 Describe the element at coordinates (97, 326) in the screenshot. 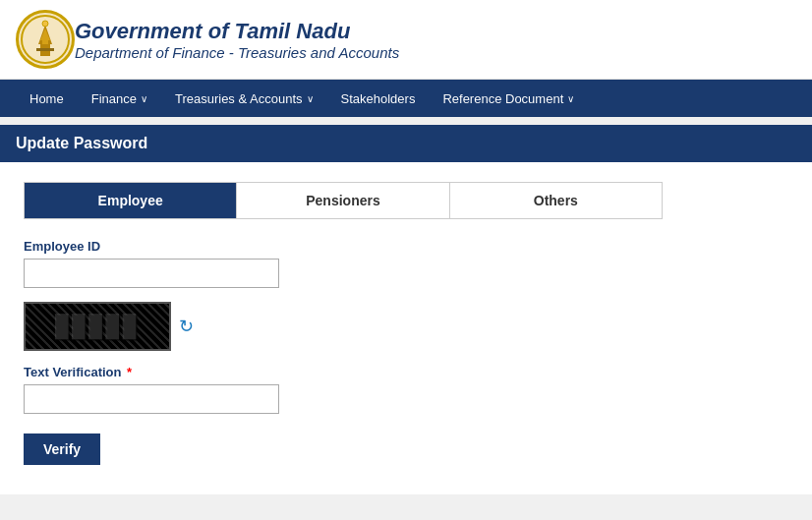

I see `captcha-text: █████` at that location.